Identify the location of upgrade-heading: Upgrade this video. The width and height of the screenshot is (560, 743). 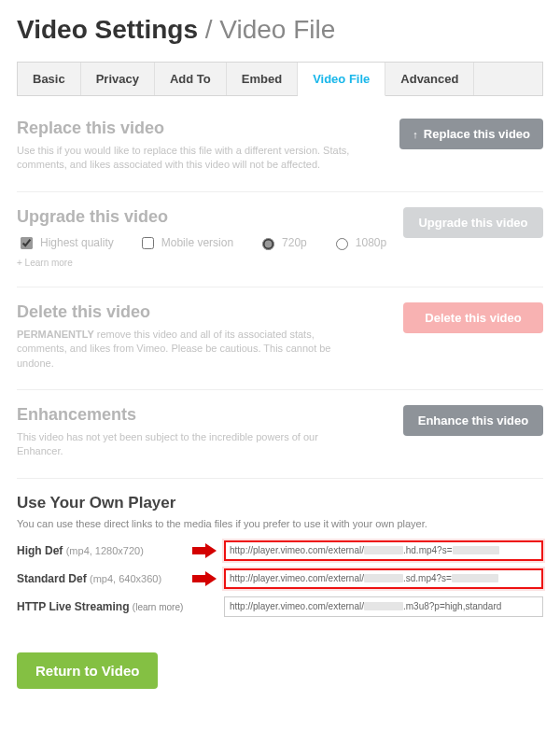
(210, 217).